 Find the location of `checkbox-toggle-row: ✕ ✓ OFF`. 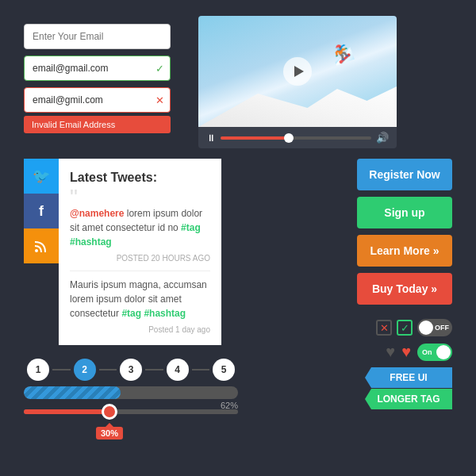

checkbox-toggle-row: ✕ ✓ OFF is located at coordinates (414, 328).